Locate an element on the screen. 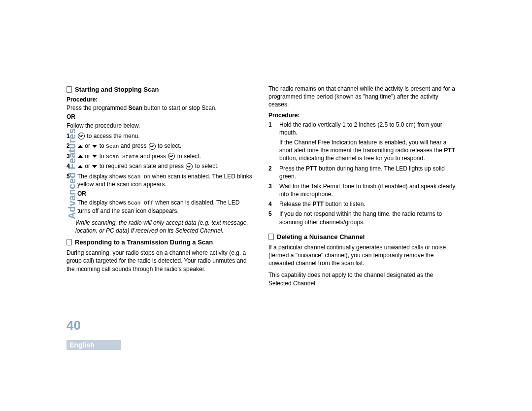 This screenshot has height=411, width=532. or-label: OR is located at coordinates (160, 117).